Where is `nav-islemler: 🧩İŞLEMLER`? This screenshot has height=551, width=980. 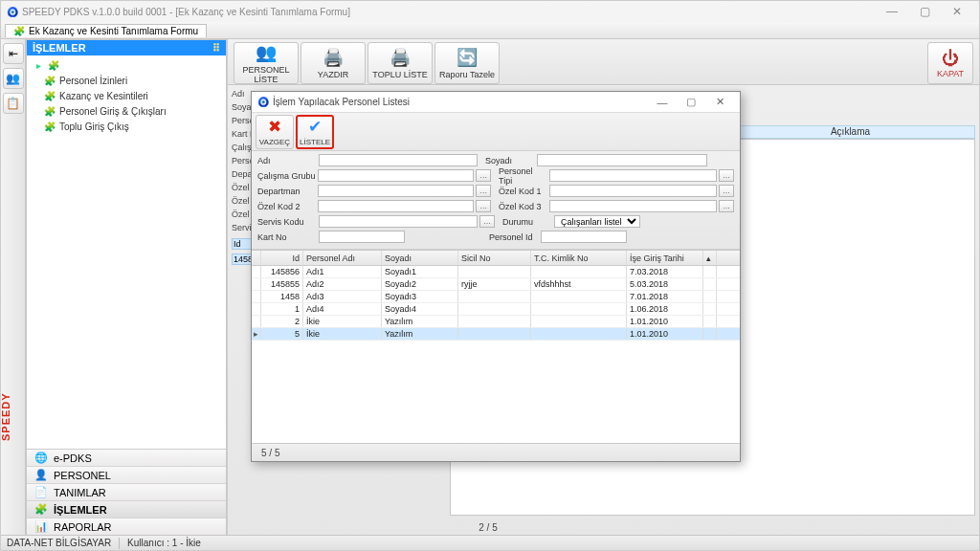
nav-islemler: 🧩İŞLEMLER is located at coordinates (126, 510).